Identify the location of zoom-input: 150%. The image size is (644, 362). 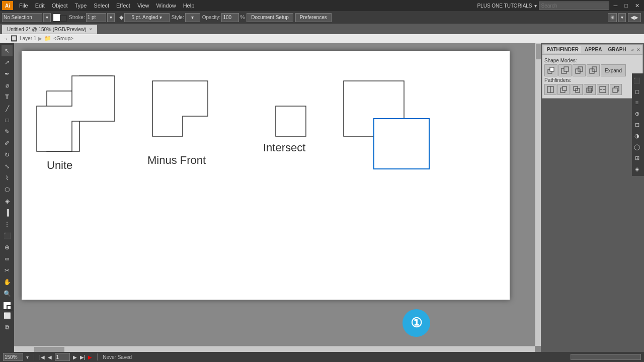
(13, 357).